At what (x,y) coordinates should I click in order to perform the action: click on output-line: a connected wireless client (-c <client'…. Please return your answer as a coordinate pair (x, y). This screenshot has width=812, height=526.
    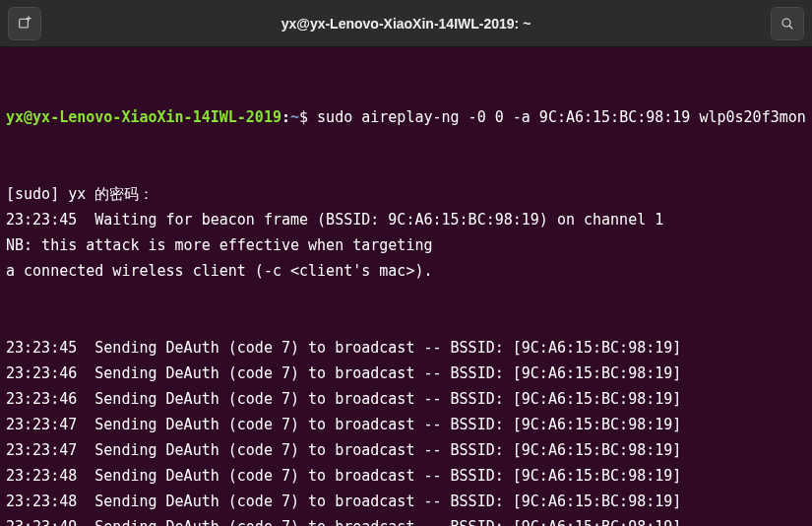
    Looking at the image, I should click on (406, 271).